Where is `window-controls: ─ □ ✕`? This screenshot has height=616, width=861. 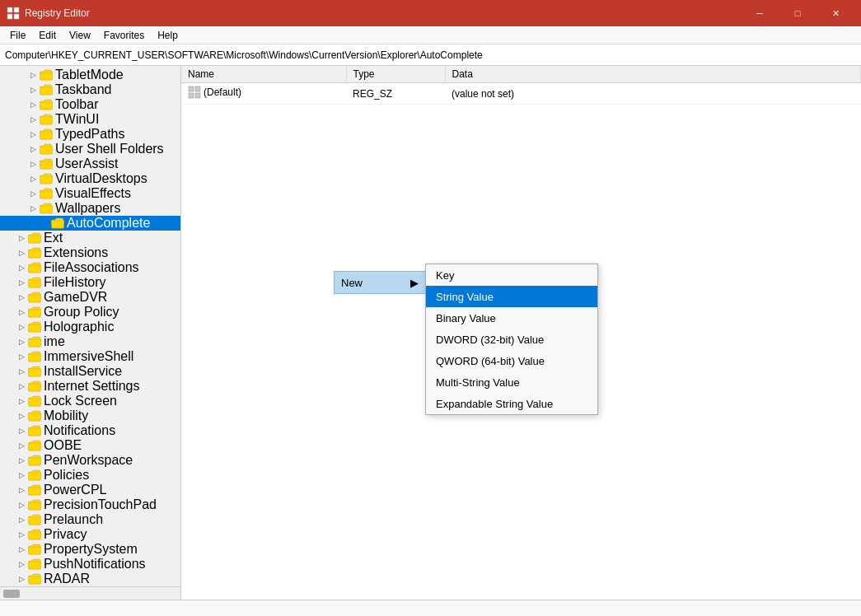
window-controls: ─ □ ✕ is located at coordinates (798, 13).